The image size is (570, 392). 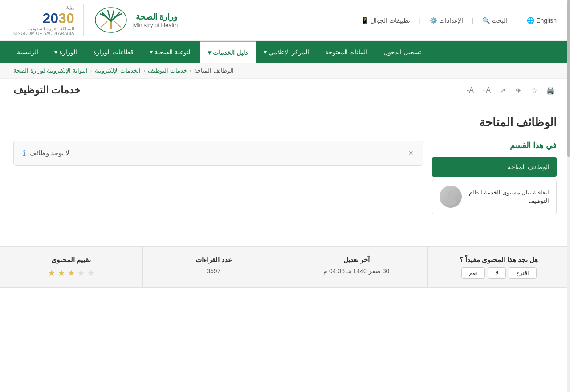 I want to click on breadcrumb-home: البوابة الإلكترونية لوزارة الصحة, so click(x=51, y=70).